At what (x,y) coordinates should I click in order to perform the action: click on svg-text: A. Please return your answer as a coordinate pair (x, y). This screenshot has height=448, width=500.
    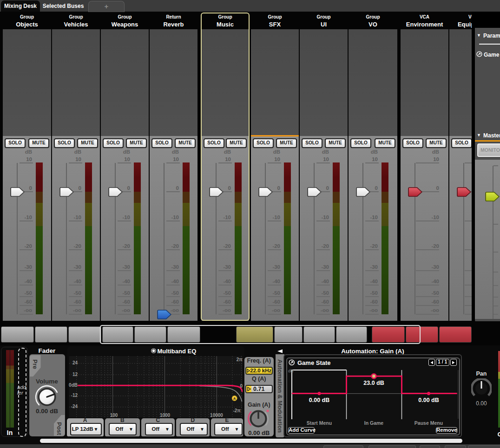
    Looking at the image, I should click on (235, 398).